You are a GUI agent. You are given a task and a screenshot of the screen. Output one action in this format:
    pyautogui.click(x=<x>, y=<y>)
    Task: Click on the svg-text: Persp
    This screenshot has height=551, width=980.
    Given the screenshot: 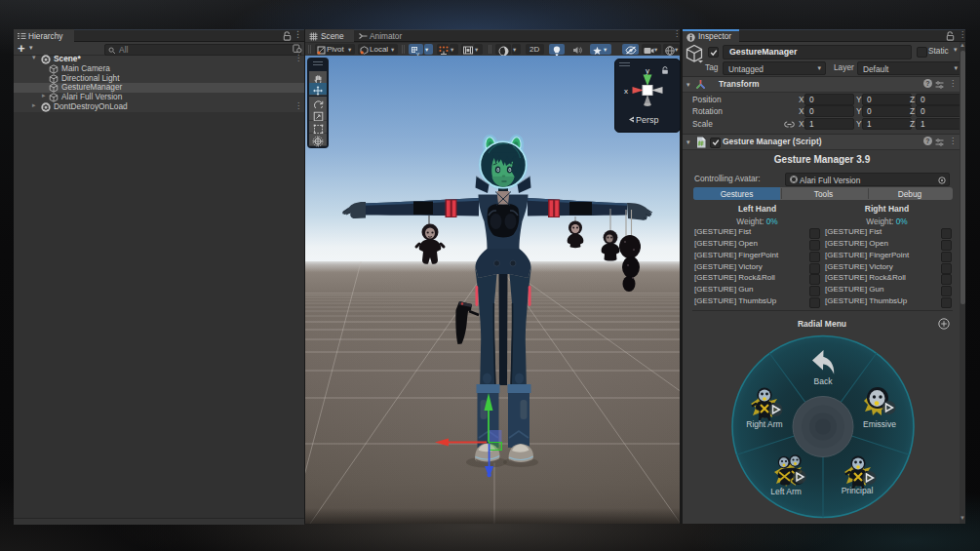 What is the action you would take?
    pyautogui.click(x=647, y=120)
    